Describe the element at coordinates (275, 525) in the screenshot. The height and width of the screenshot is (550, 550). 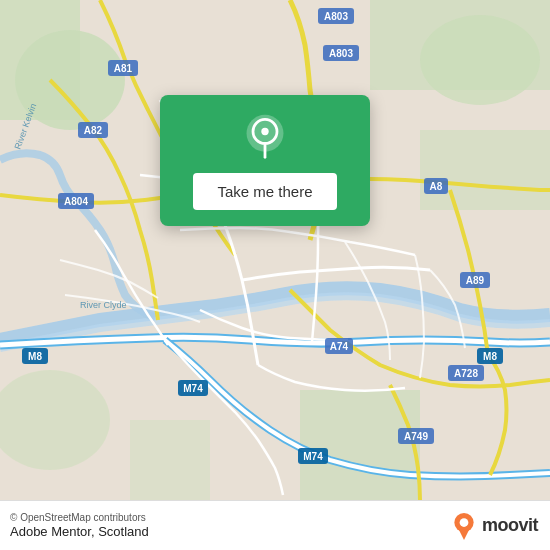
I see `bottom-bar: © OpenStreetMap contributors Adobe Mento…` at that location.